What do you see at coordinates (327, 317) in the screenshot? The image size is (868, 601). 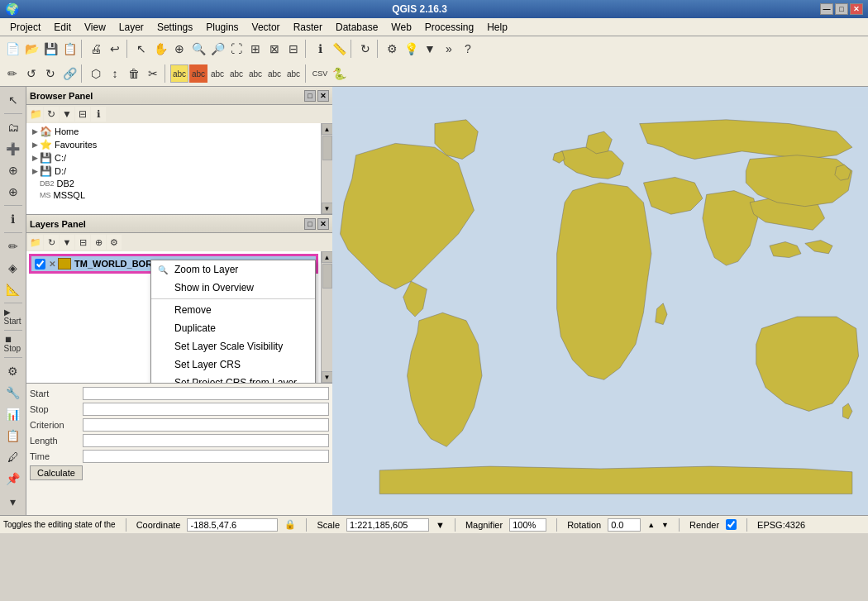 I see `layers-scrollbar: ▲ ▼` at bounding box center [327, 317].